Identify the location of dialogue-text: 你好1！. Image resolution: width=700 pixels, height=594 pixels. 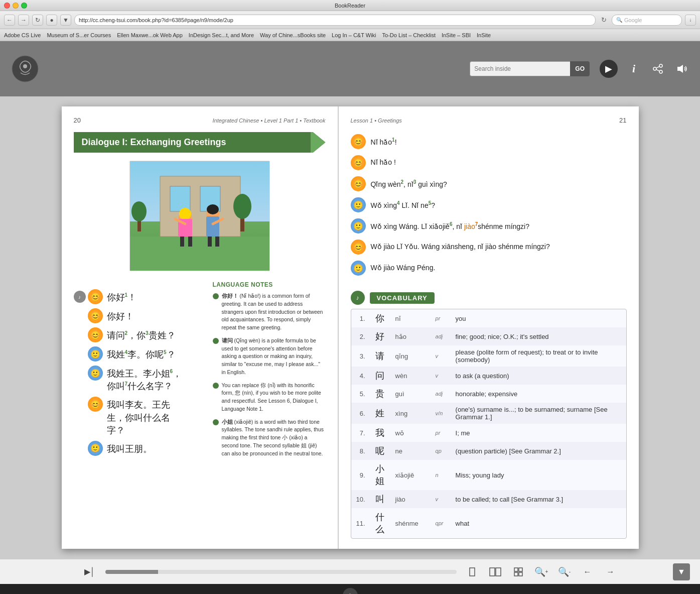
(122, 296).